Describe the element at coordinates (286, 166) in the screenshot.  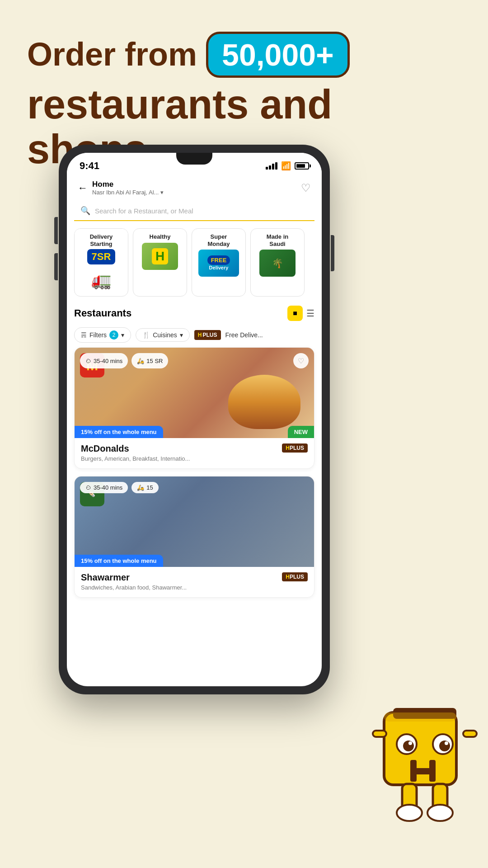
I see `wifi-icon: 📶` at that location.